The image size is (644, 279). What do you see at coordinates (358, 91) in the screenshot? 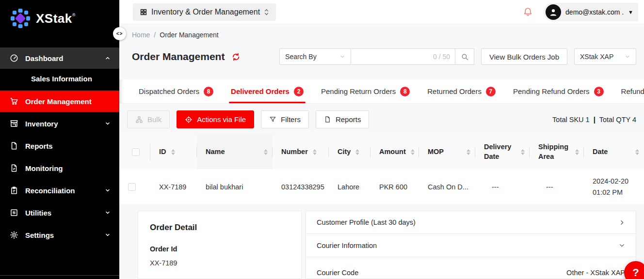
I see `tab-label: Pending Return Orders` at bounding box center [358, 91].